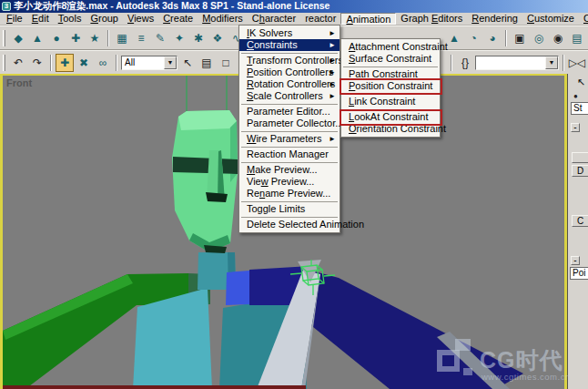  I want to click on bind-to-spacewarp-icon: ∞, so click(103, 63).